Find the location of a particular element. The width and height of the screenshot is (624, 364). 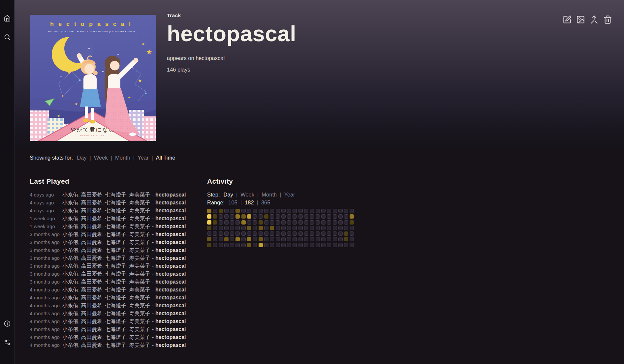

step-option-week: Week is located at coordinates (247, 195).